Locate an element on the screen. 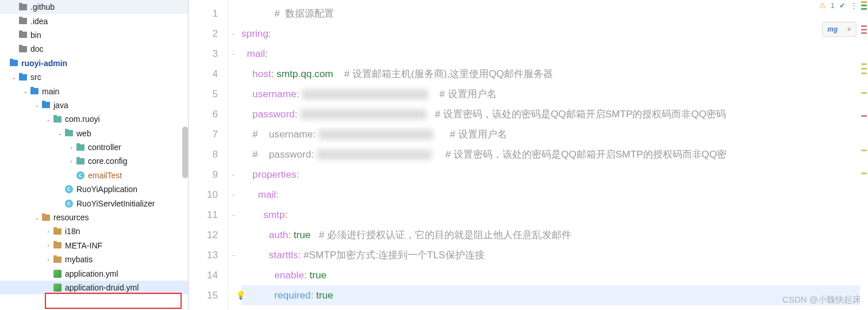 The height and width of the screenshot is (310, 868). tree-item--github: .github is located at coordinates (94, 7).